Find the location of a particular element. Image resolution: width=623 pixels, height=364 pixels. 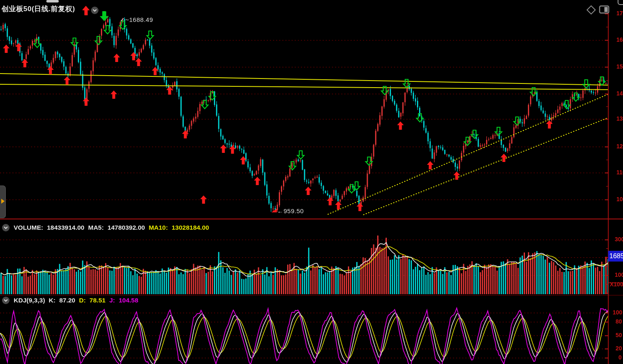

axis-label: 1300 is located at coordinates (620, 119).